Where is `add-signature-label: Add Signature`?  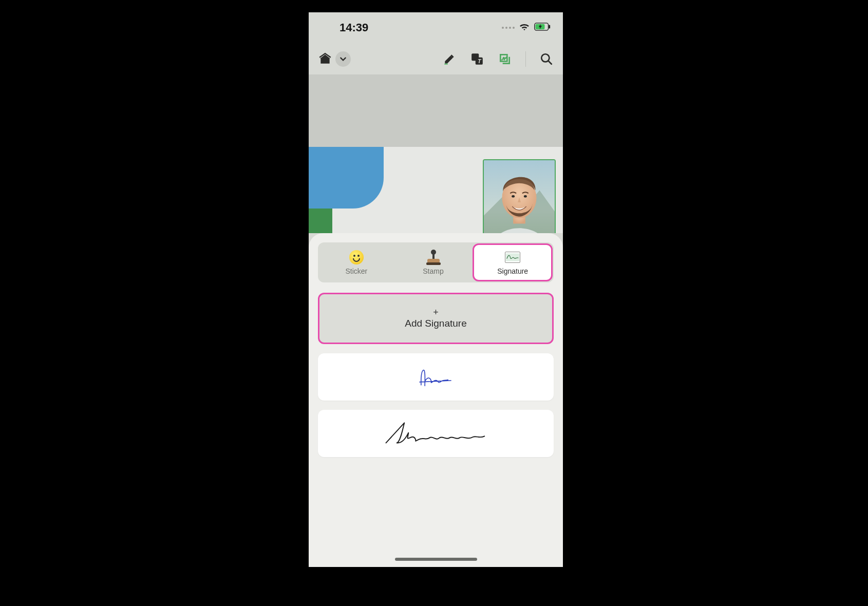
add-signature-label: Add Signature is located at coordinates (436, 324).